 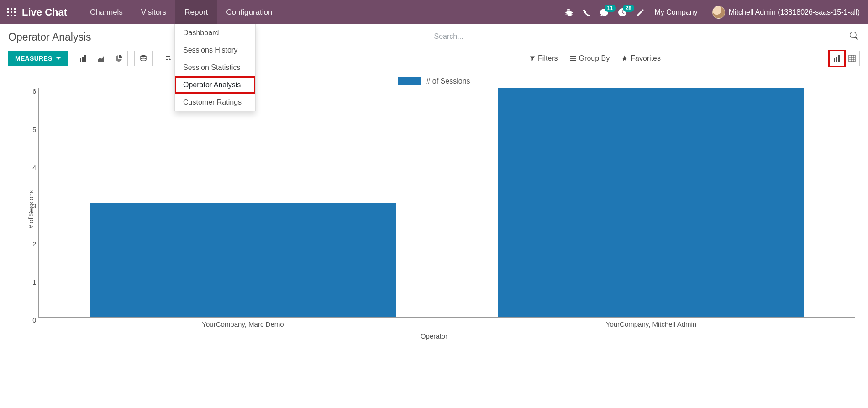 What do you see at coordinates (243, 260) in the screenshot?
I see `chart-bar` at bounding box center [243, 260].